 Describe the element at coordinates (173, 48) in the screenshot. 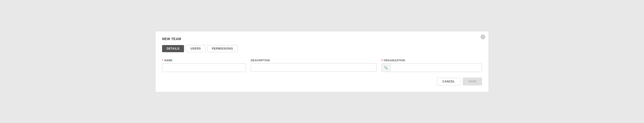

I see `tab-details: DETAILS` at that location.